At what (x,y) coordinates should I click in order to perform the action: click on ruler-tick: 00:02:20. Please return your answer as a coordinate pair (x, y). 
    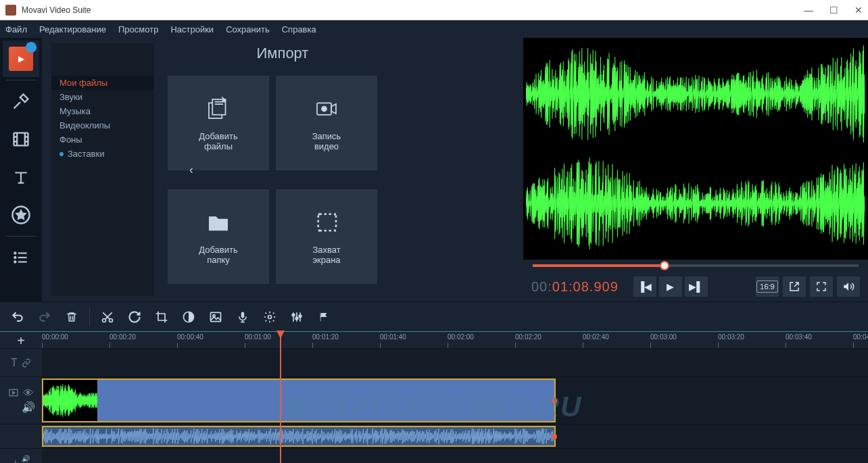
    Looking at the image, I should click on (529, 337).